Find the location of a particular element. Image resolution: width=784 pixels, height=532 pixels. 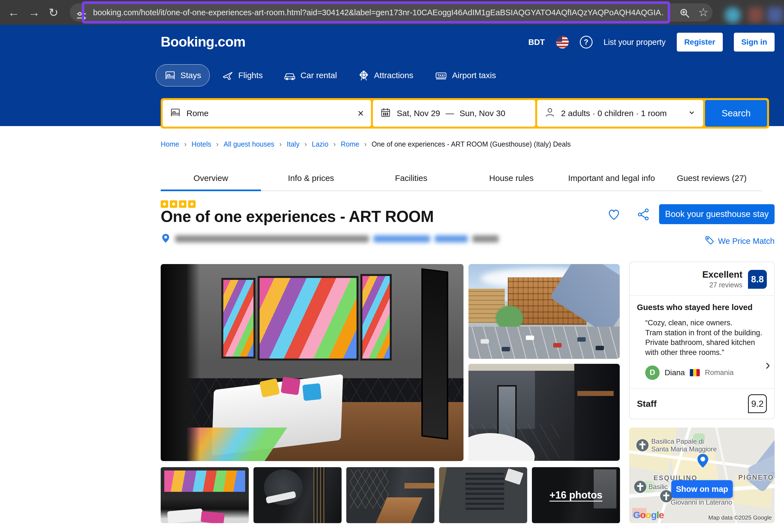

nav-stays: Stays is located at coordinates (183, 76).